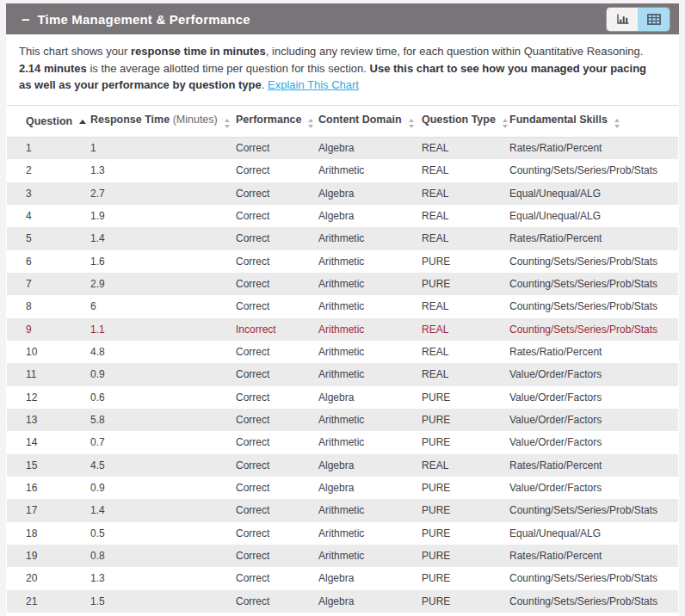  Describe the element at coordinates (558, 120) in the screenshot. I see `column-label: Fundamental Skills` at that location.